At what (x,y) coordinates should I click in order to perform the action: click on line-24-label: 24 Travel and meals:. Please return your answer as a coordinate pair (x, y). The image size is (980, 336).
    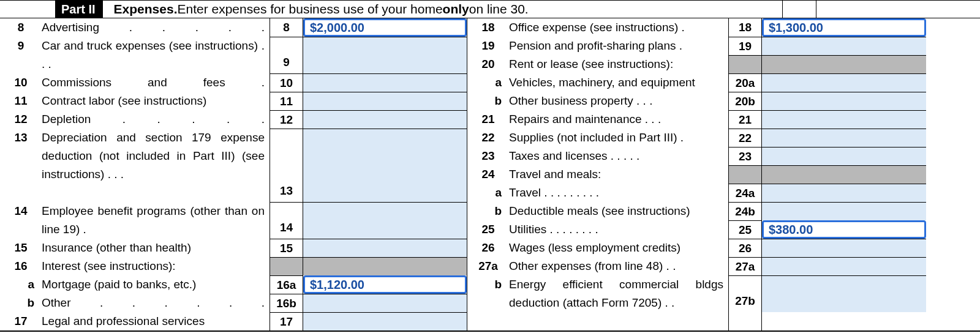
    Looking at the image, I should click on (598, 174).